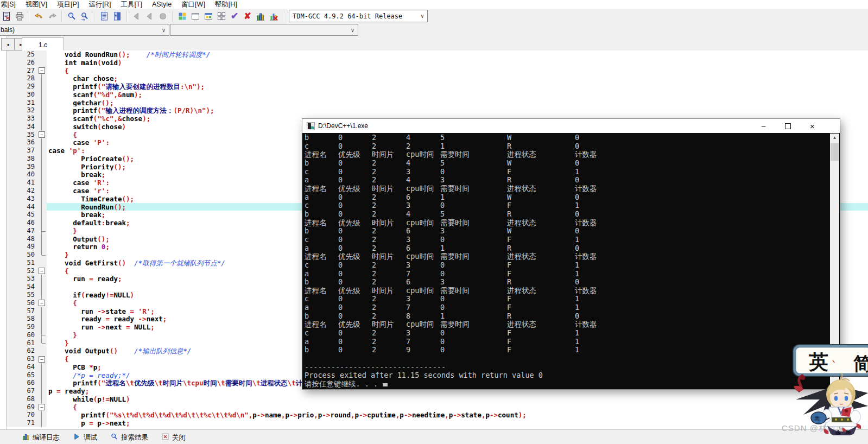  Describe the element at coordinates (226, 5) in the screenshot. I see `menu-item-7: 帮助[H]` at that location.